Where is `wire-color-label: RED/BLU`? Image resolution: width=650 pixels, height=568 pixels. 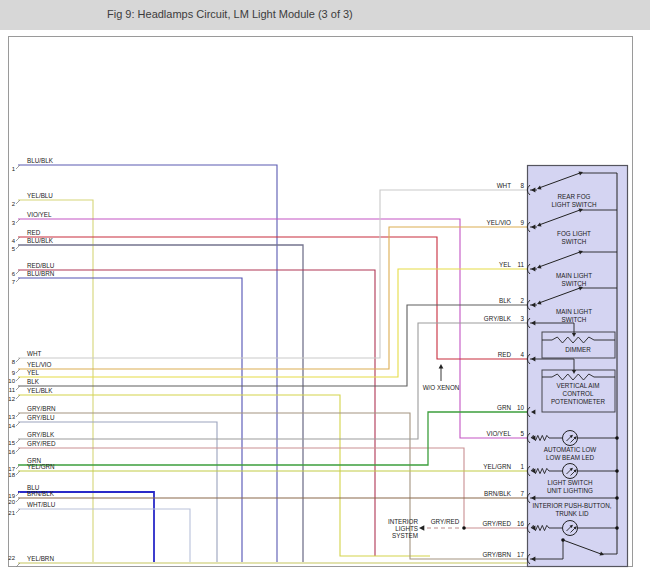 wire-color-label: RED/BLU is located at coordinates (41, 266).